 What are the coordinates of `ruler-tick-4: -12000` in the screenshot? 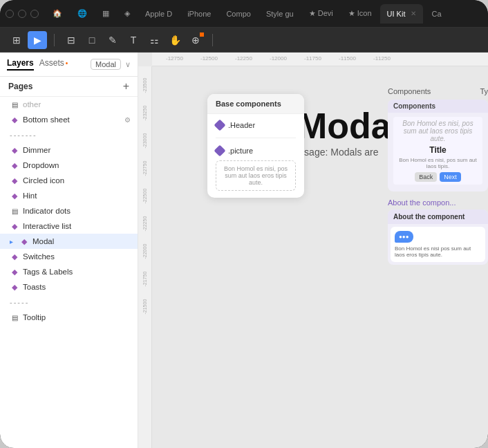 It's located at (278, 58).